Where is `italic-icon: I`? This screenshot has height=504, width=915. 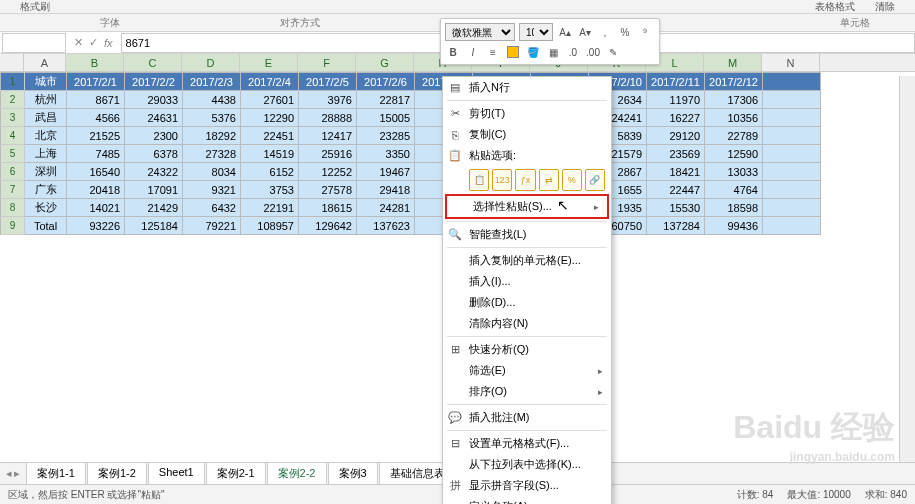
italic-icon: I is located at coordinates (473, 52).